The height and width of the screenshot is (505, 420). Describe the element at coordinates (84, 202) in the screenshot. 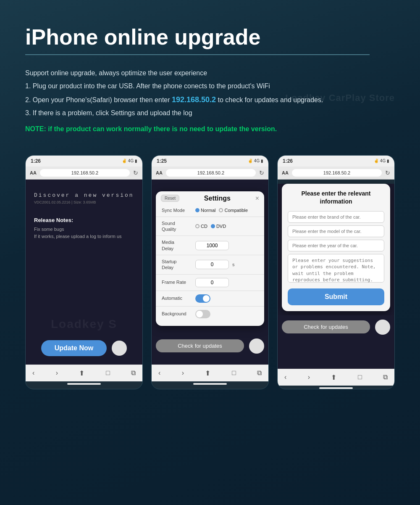

I see `version-info: VDC2001.02.05.2216 | Size: 3.65MB` at that location.